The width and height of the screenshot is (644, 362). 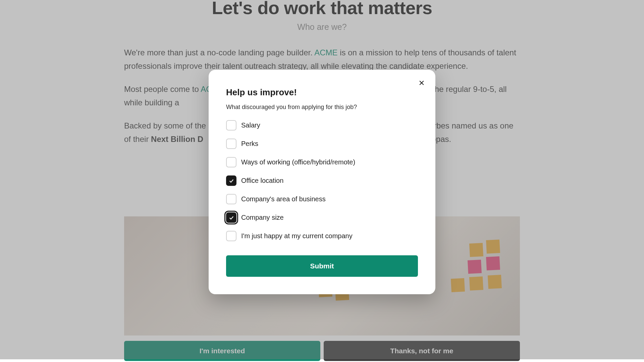 I want to click on checkbox-row: Salary, so click(x=322, y=125).